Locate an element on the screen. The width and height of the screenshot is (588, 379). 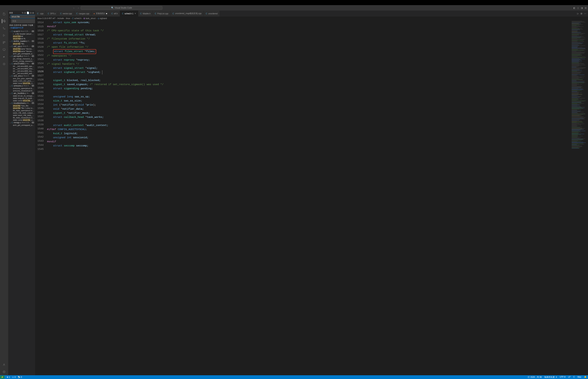
ports-count: 📡 0 is located at coordinates (20, 377).